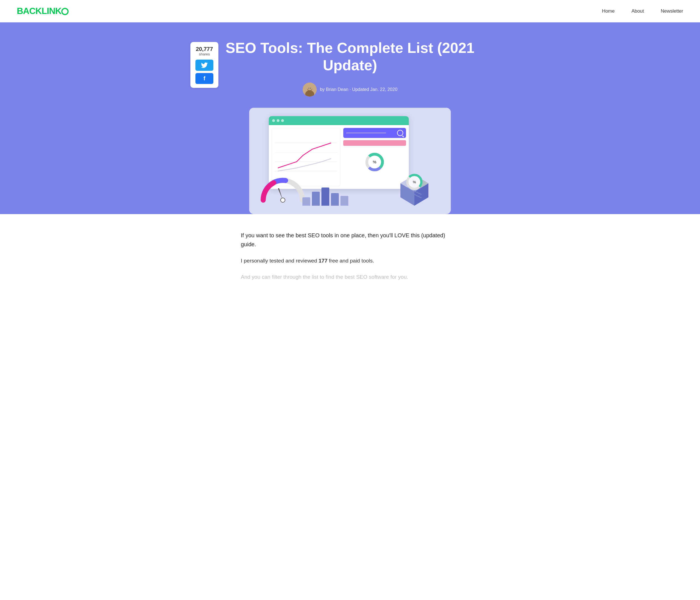 This screenshot has width=700, height=600. I want to click on hero-title: SEO Tools: The Complete List (2021 Updat…, so click(350, 57).